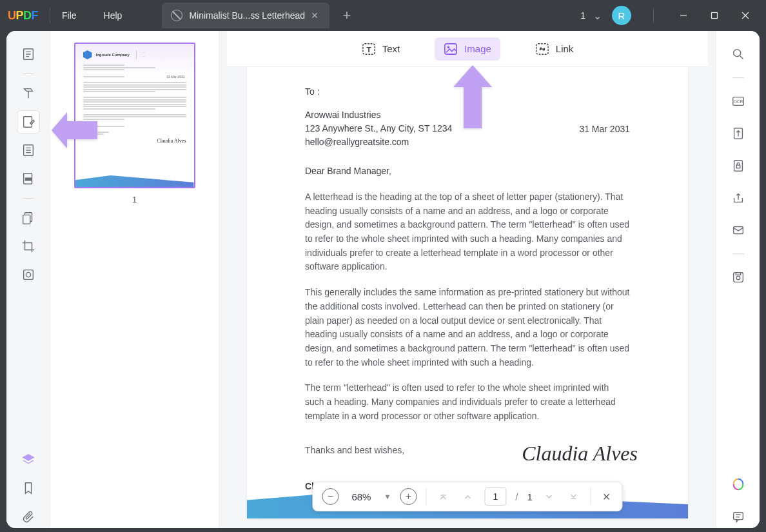 Image resolution: width=766 pixels, height=532 pixels. Describe the element at coordinates (70, 15) in the screenshot. I see `menu-file: File` at that location.